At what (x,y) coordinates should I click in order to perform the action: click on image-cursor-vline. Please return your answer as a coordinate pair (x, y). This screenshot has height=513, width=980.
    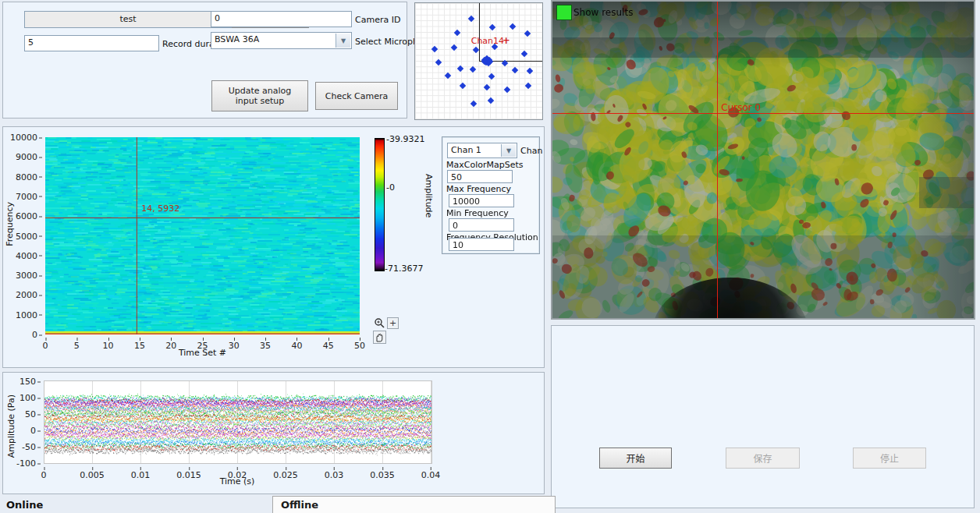
    Looking at the image, I should click on (718, 160).